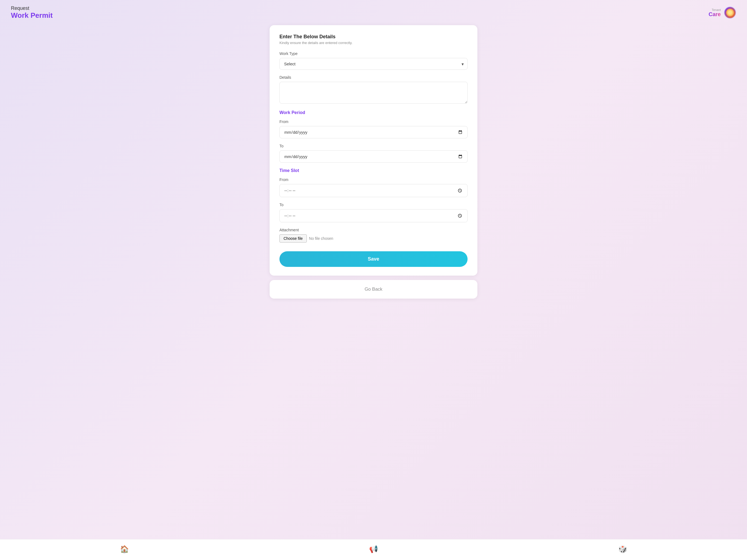 Image resolution: width=747 pixels, height=560 pixels. I want to click on time-slot-to-group: To, so click(374, 212).